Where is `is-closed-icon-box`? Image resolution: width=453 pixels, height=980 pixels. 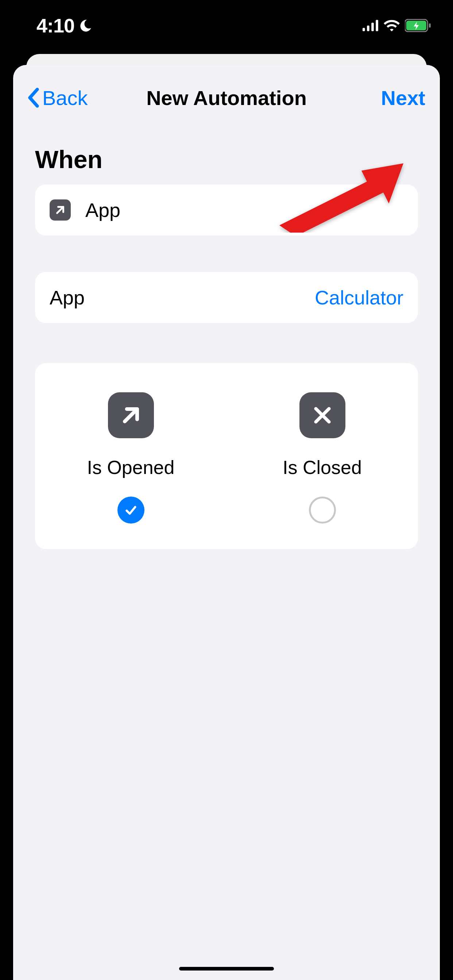
is-closed-icon-box is located at coordinates (322, 415).